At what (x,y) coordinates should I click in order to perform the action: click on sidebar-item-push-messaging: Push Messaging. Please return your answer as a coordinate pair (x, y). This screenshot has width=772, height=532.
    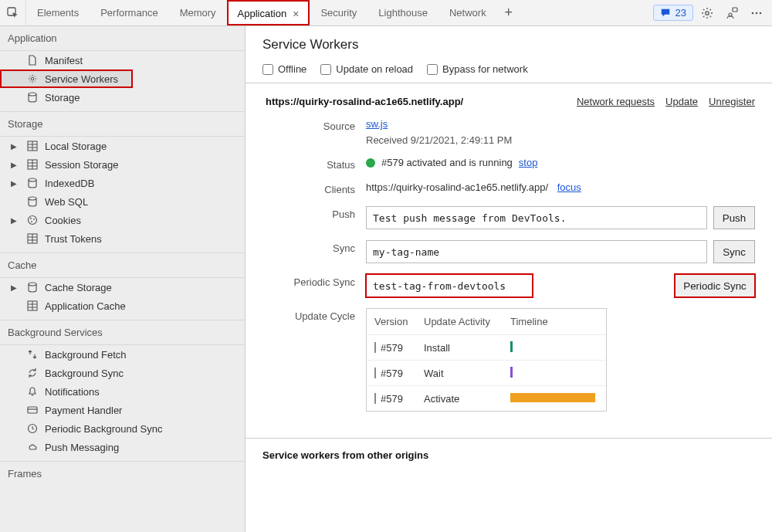
    Looking at the image, I should click on (122, 447).